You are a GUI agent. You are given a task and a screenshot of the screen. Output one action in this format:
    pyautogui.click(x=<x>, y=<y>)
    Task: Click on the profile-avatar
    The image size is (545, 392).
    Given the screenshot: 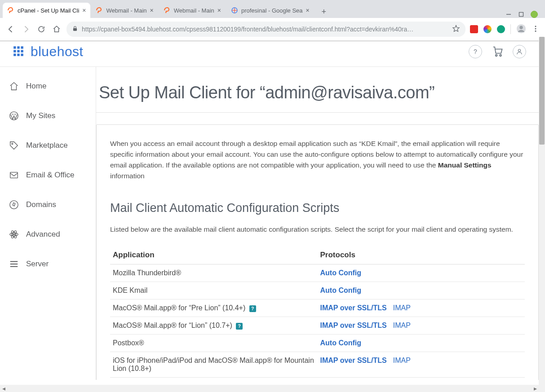 What is the action you would take?
    pyautogui.click(x=521, y=30)
    